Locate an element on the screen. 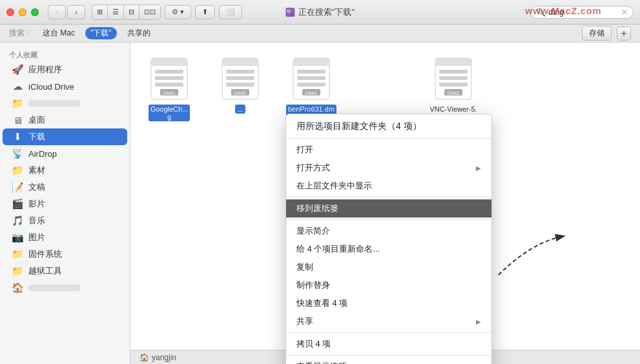  maximize-button is located at coordinates (35, 12).